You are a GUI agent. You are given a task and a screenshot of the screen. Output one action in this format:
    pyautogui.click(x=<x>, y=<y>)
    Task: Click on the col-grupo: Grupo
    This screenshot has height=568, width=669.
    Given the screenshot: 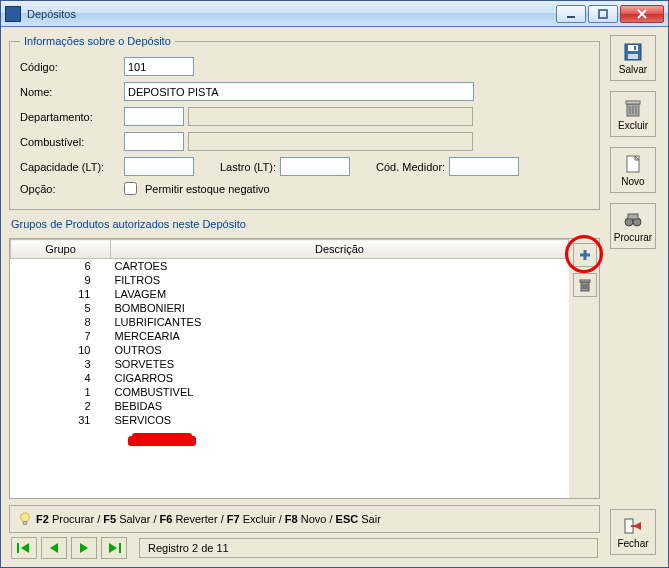 What is the action you would take?
    pyautogui.click(x=61, y=250)
    